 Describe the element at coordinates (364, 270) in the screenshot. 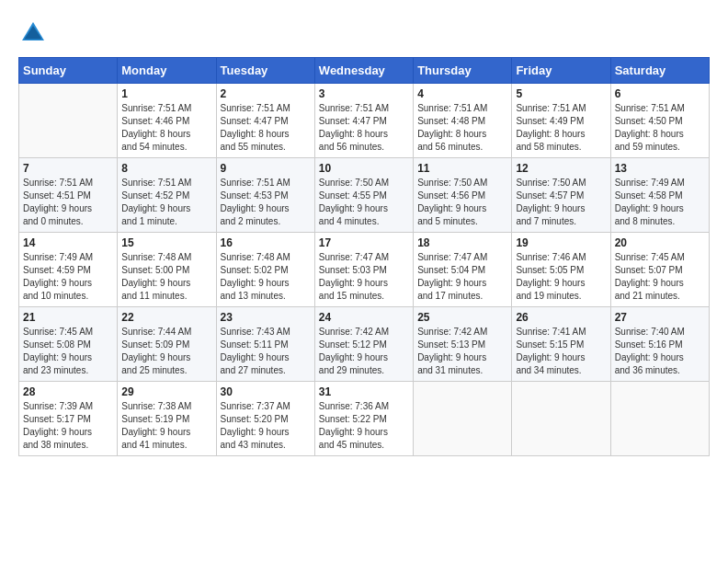

I see `week-row-3: 14Sunrise: 7:49 AM Sunset: 4:59 PM Dayli…` at that location.